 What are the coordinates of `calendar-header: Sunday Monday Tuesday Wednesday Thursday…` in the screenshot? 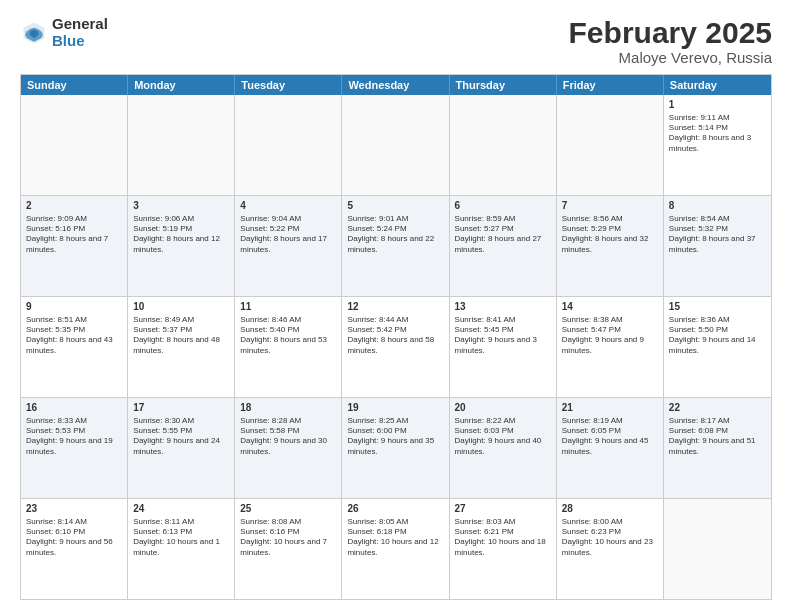 It's located at (396, 85).